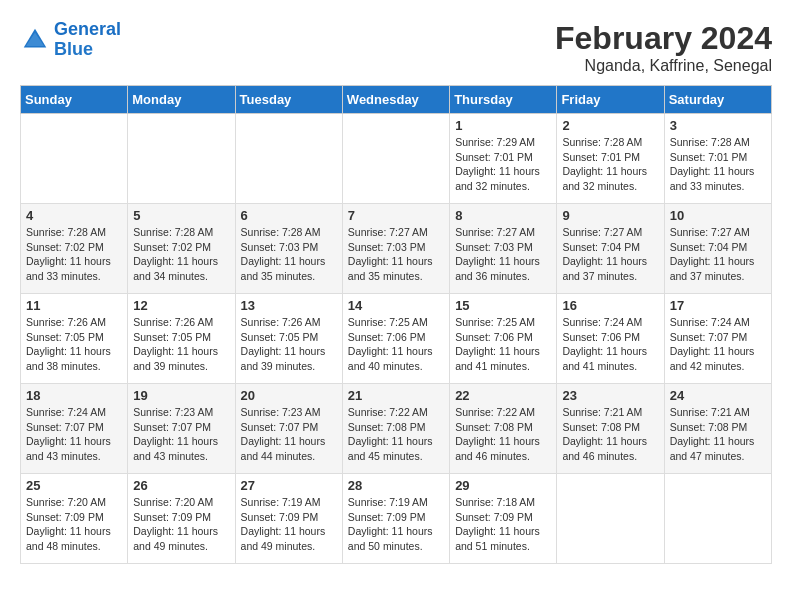 This screenshot has width=792, height=612. Describe the element at coordinates (718, 396) in the screenshot. I see `day-number: 24` at that location.